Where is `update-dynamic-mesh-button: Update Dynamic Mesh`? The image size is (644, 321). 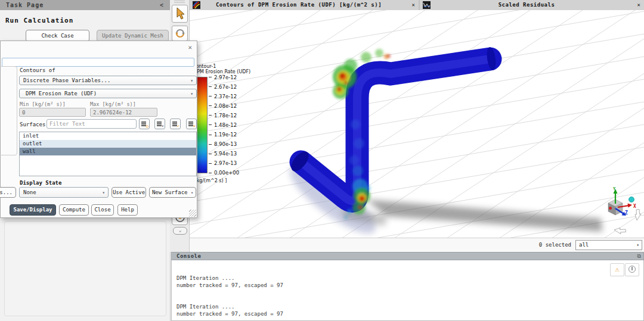
update-dynamic-mesh-button: Update Dynamic Mesh is located at coordinates (132, 36).